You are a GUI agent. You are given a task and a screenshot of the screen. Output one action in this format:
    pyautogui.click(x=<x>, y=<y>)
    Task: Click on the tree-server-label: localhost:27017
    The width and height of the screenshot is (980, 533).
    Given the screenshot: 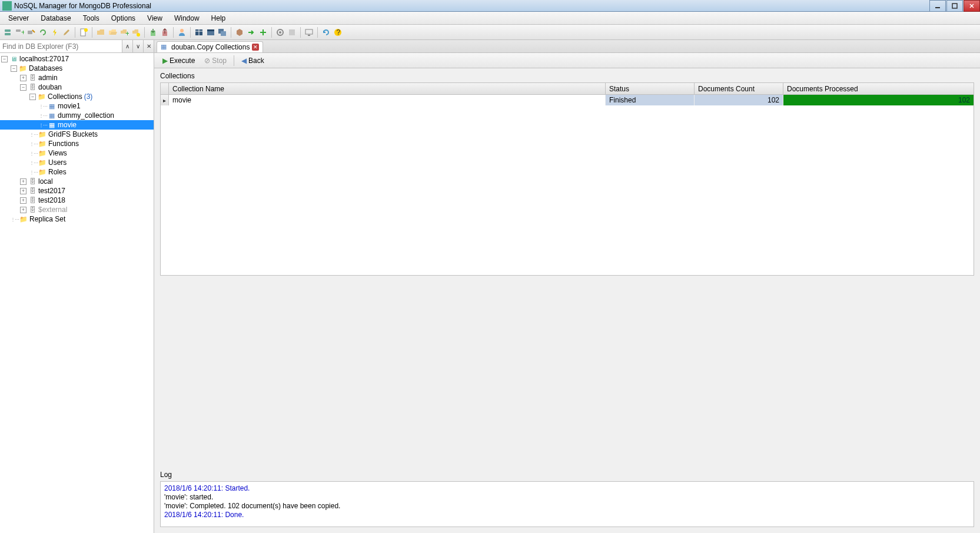 What is the action you would take?
    pyautogui.click(x=44, y=59)
    